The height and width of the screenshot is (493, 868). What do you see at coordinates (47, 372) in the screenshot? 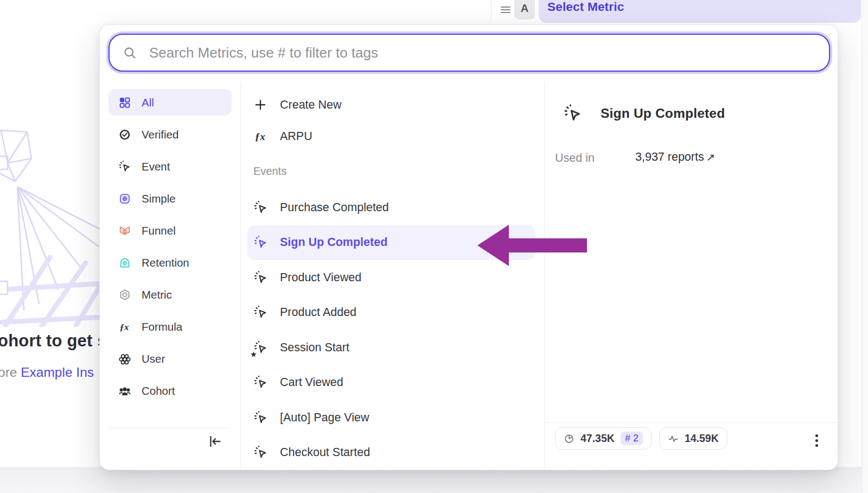
I see `background-empty-state-subline: ore Example Ins` at bounding box center [47, 372].